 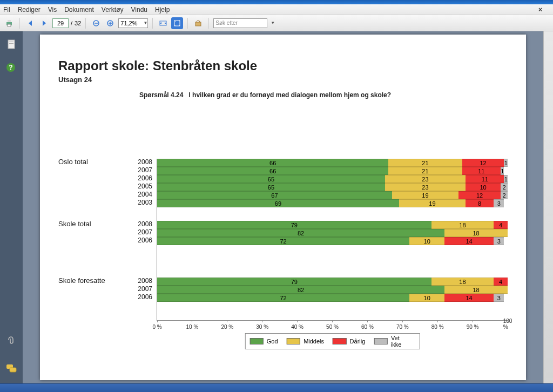 I want to click on chart-xaxis-label: 100 %, so click(x=508, y=324).